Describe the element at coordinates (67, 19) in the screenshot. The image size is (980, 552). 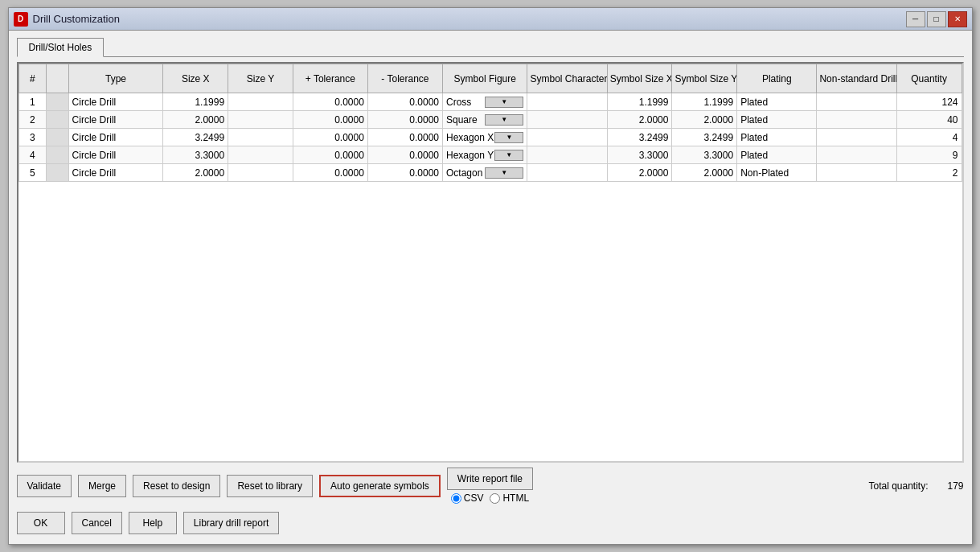
I see `title-bar-left: D Drill Customization` at that location.